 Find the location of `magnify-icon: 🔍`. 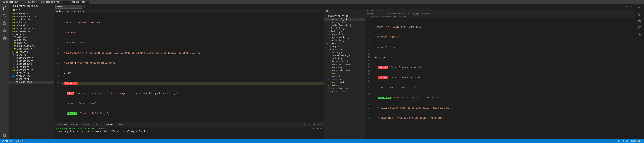

magnify-icon: 🔍 is located at coordinates (327, 12).